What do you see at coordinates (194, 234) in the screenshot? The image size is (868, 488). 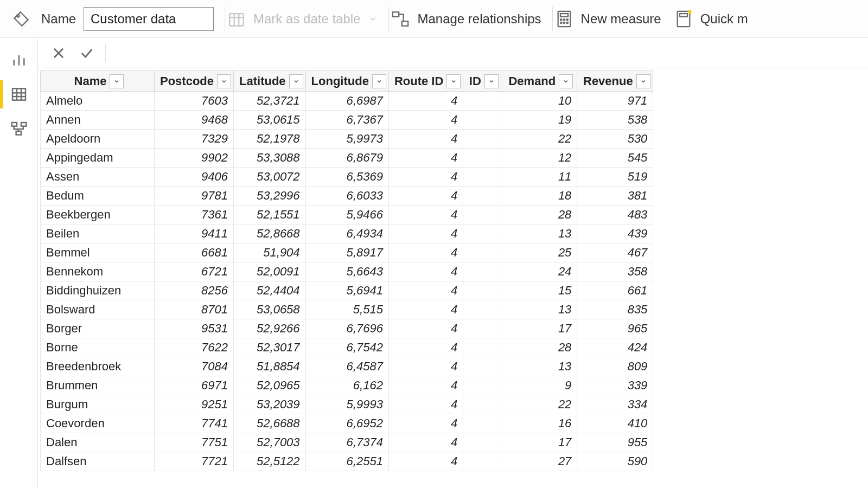 I see `table-cell: 9411` at bounding box center [194, 234].